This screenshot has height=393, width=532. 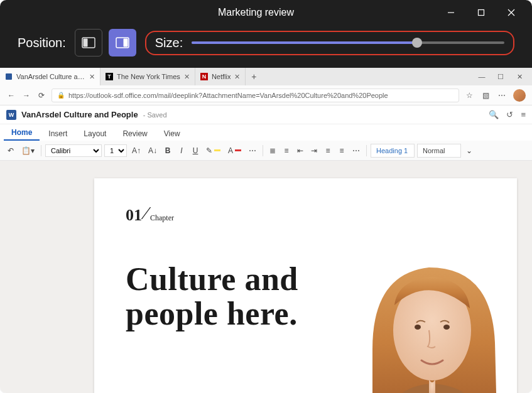 What do you see at coordinates (172, 134) in the screenshot?
I see `ribbon-tab-view: View` at bounding box center [172, 134].